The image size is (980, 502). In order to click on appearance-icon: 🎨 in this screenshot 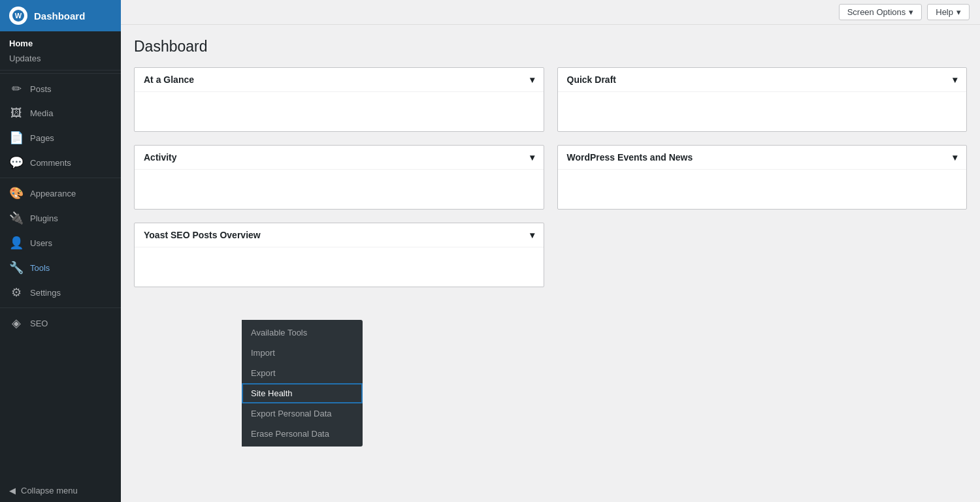, I will do `click(16, 193)`.